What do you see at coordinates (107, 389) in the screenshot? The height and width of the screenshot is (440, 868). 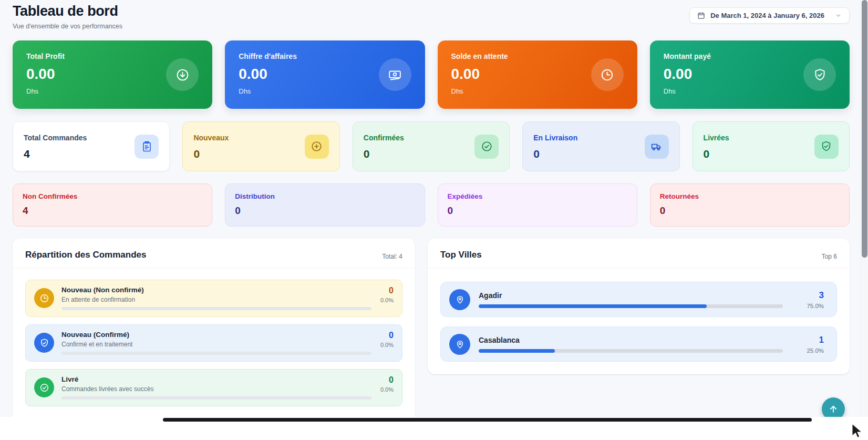 I see `item-subtitle: Commandes livrées avec succès` at bounding box center [107, 389].